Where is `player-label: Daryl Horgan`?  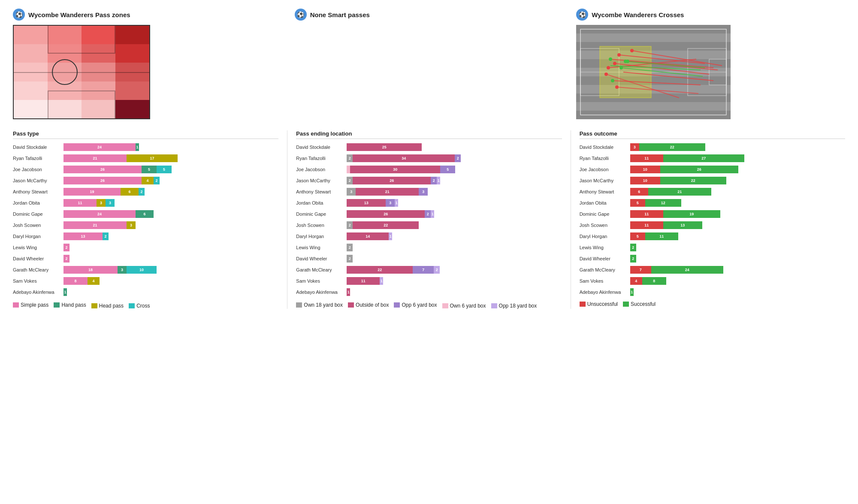
player-label: Daryl Horgan is located at coordinates (605, 236).